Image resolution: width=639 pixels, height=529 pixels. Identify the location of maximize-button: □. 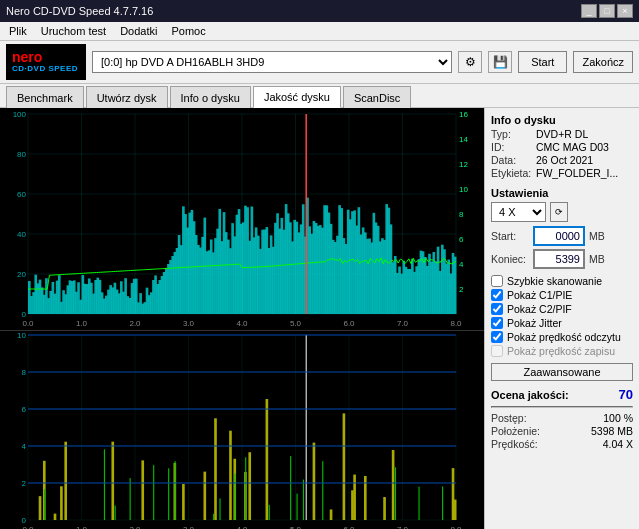
(607, 11).